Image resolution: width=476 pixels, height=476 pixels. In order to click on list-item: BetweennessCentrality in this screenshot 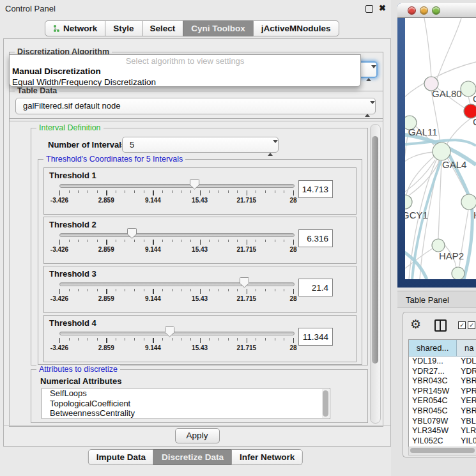, I will do `click(186, 413)`.